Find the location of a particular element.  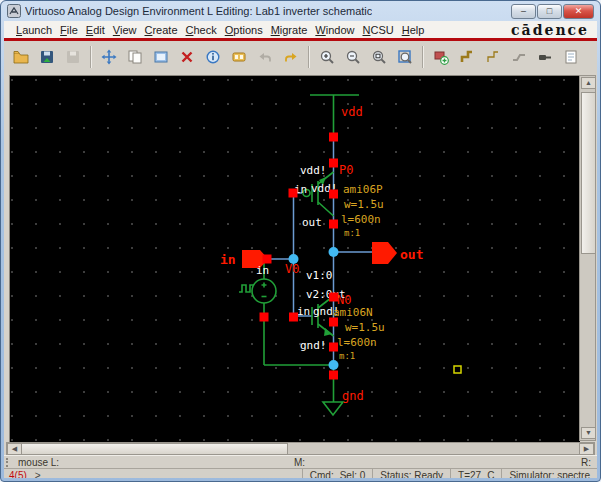

create-bus-icon is located at coordinates (519, 57).